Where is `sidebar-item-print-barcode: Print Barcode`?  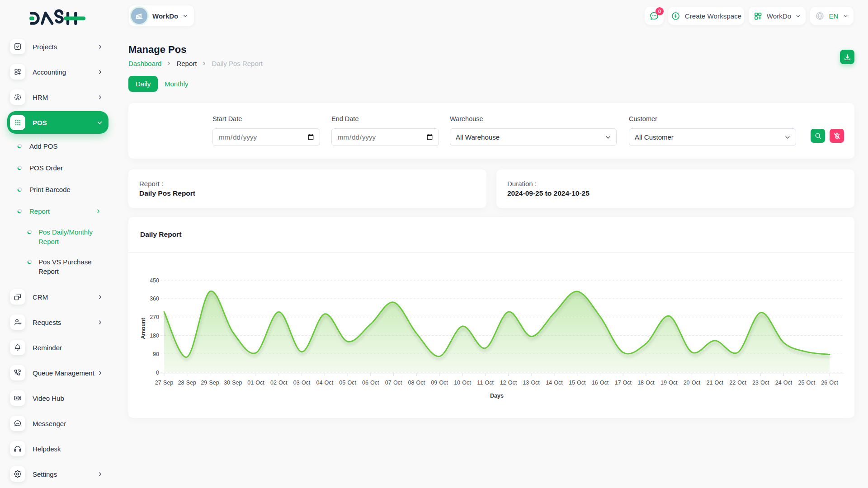 sidebar-item-print-barcode: Print Barcode is located at coordinates (58, 189).